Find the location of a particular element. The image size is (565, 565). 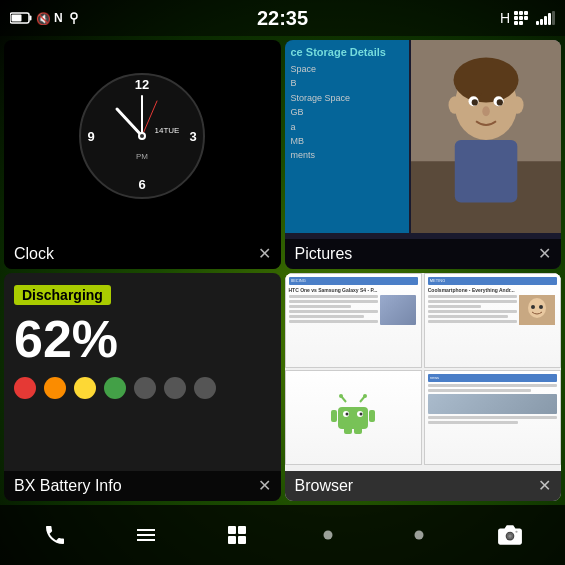

phone-button is located at coordinates (55, 535).